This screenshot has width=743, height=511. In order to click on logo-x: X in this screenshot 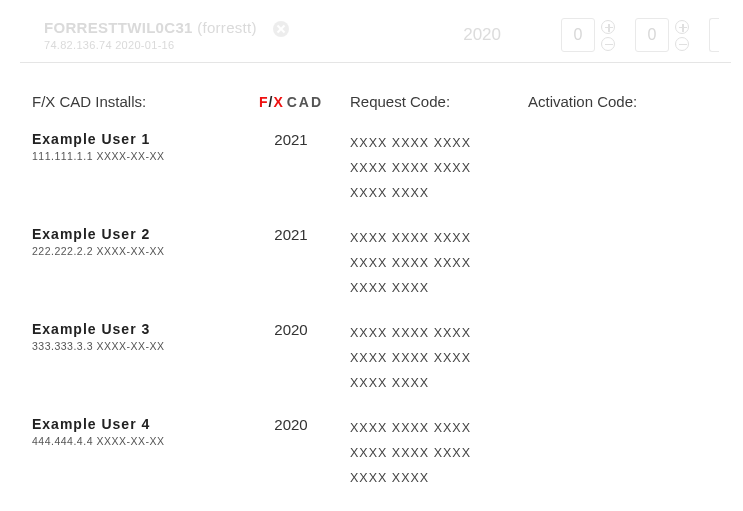, I will do `click(278, 102)`.